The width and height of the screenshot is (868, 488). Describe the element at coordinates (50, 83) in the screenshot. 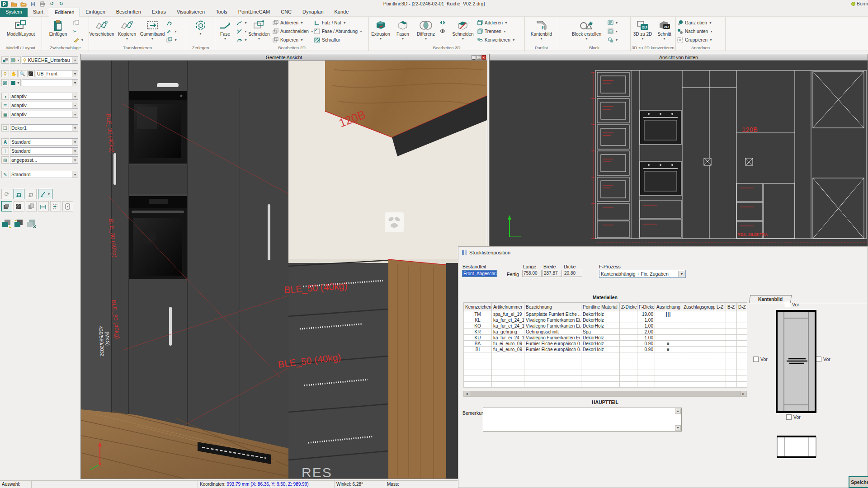

I see `style-empty-dropdown: ▼` at that location.